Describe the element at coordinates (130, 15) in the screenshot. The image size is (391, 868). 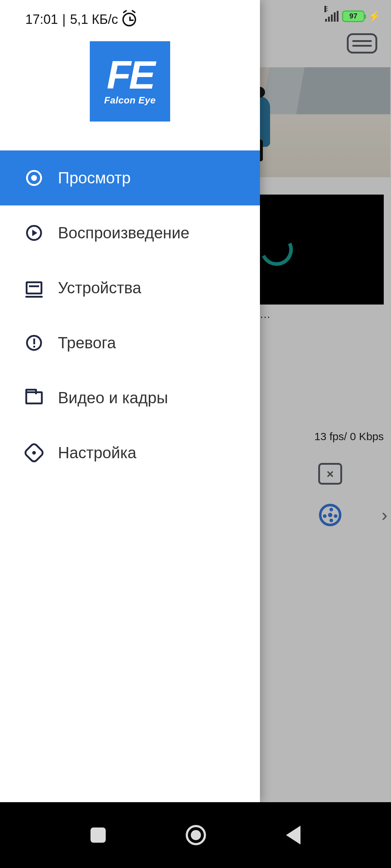
I see `status-bar-left: 17:01 | 5,1 КБ/с` at that location.